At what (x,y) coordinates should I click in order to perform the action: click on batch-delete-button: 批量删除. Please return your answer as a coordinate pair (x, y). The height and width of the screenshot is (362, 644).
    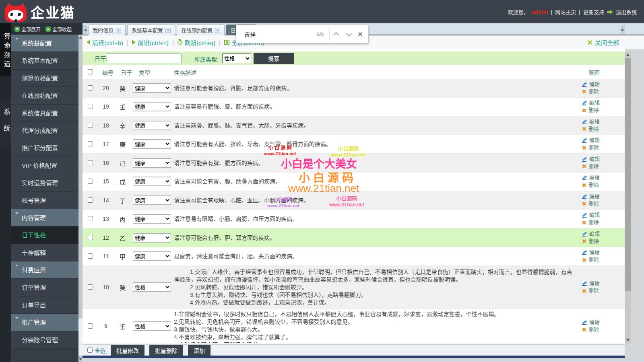
    Looking at the image, I should click on (166, 350).